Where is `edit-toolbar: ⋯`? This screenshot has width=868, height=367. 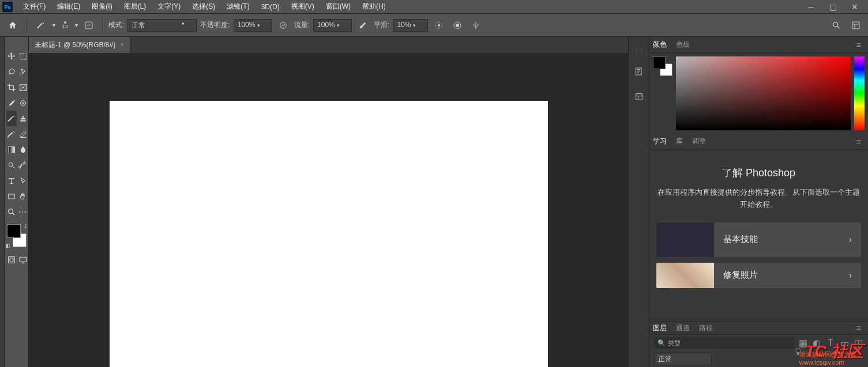
edit-toolbar: ⋯ is located at coordinates (24, 212).